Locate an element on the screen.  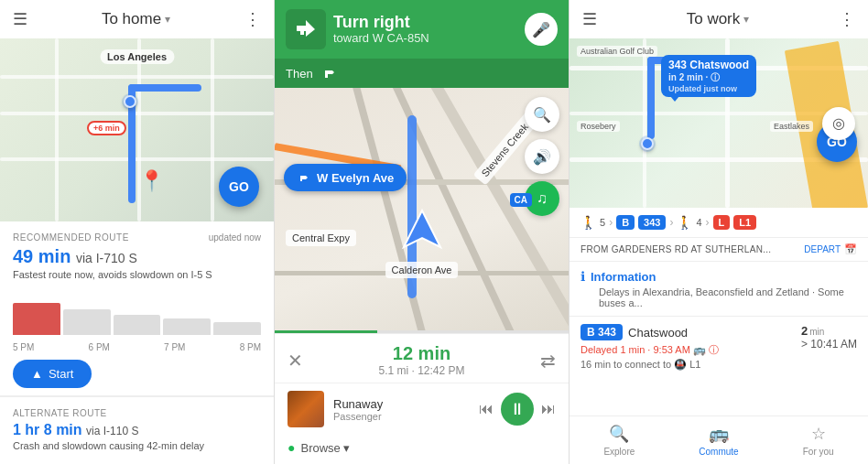
calendar-icon: 📅 is located at coordinates (851, 249).